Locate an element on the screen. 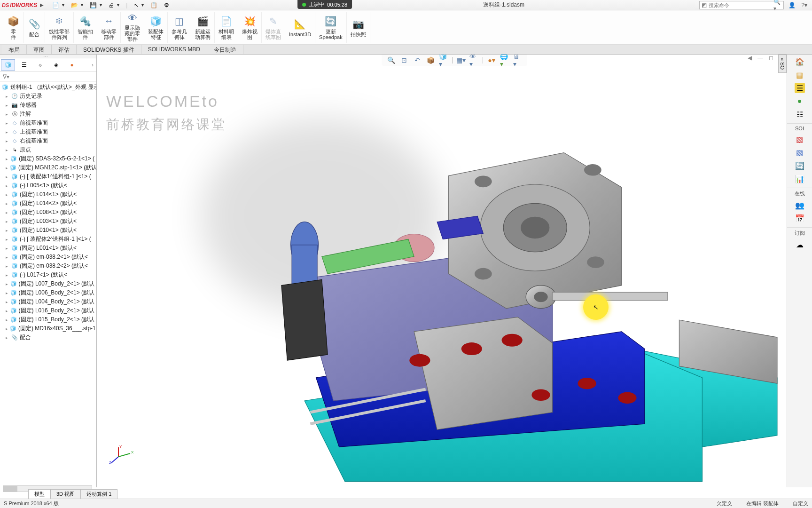  ribbon-move-comp: ↔移动零部件 is located at coordinates (109, 27).